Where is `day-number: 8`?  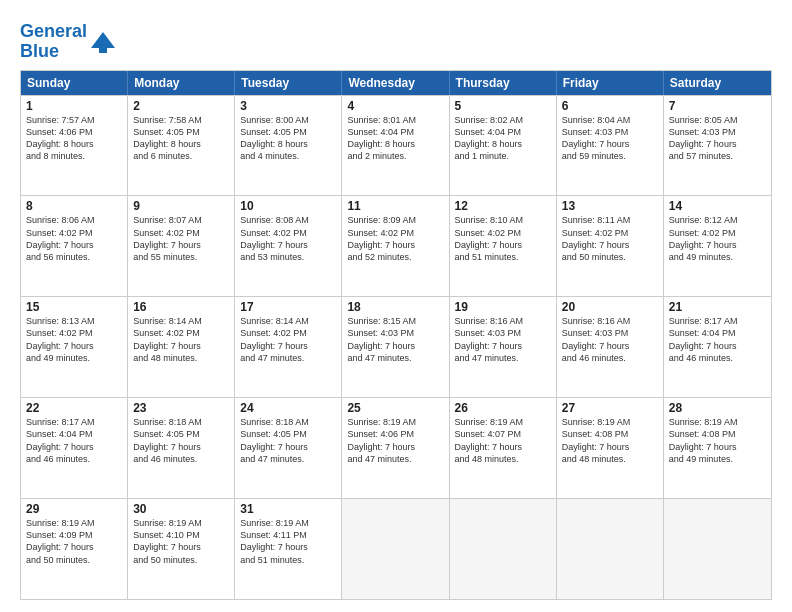
day-number: 8 is located at coordinates (74, 206).